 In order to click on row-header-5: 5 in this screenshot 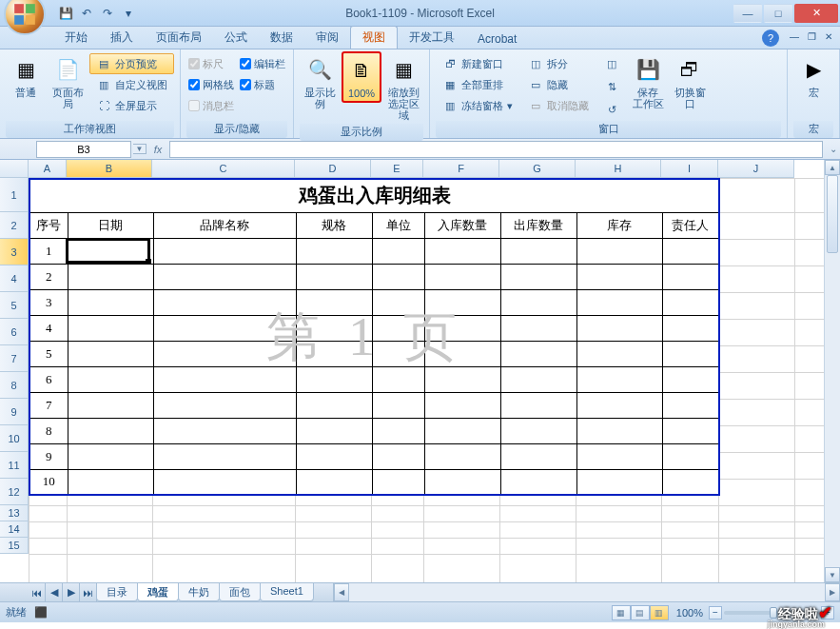, I will do `click(14, 305)`.